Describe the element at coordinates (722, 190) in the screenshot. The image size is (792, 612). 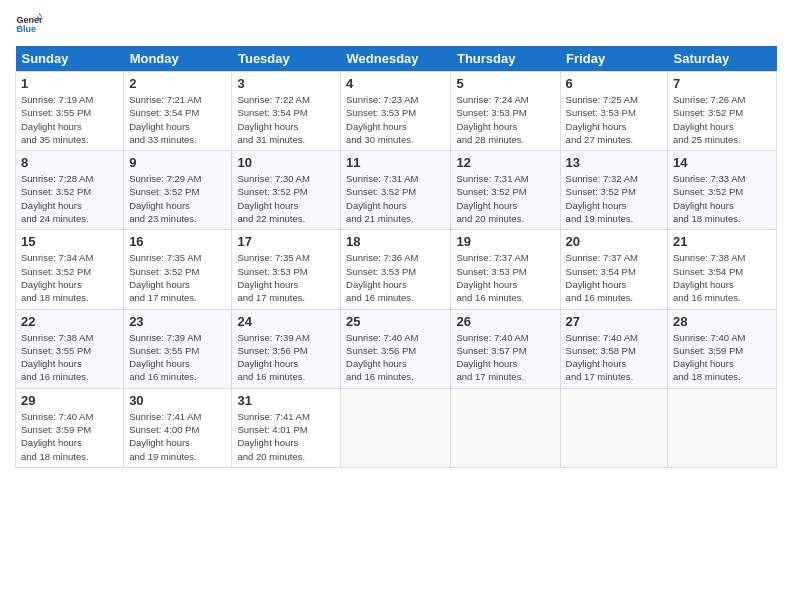
I see `table-row: 14 Sunrise: 7:33 AM Sunset: 3:52 PM Dayl…` at that location.